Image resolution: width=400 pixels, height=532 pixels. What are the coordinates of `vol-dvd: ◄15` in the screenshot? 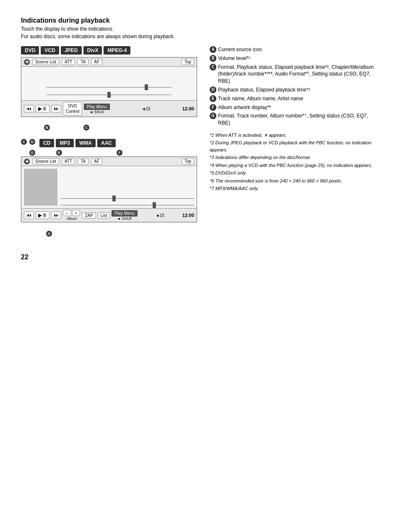 It's located at (146, 109).